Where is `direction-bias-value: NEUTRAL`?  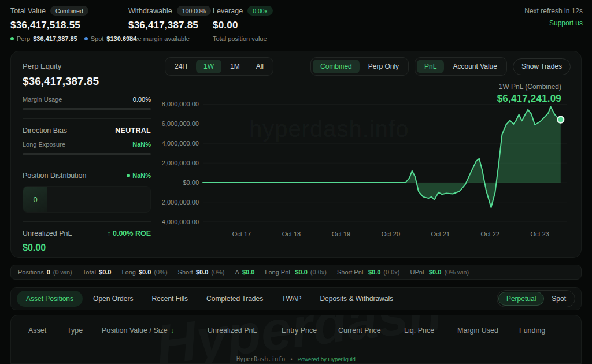 direction-bias-value: NEUTRAL is located at coordinates (133, 131).